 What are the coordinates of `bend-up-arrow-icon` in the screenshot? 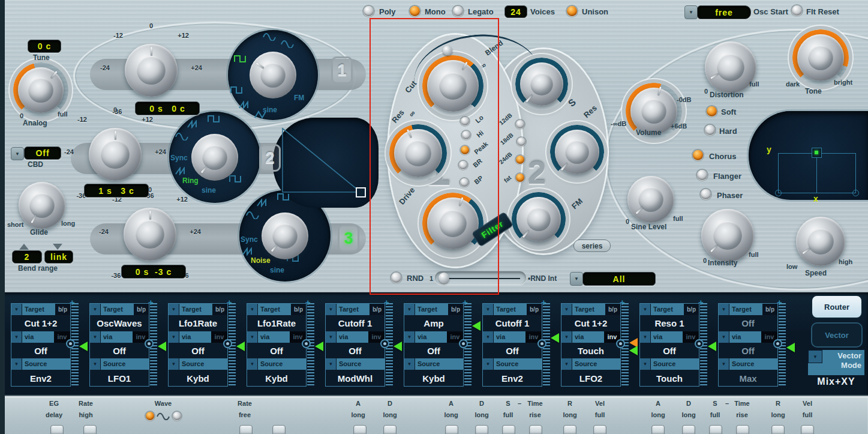 It's located at (24, 247).